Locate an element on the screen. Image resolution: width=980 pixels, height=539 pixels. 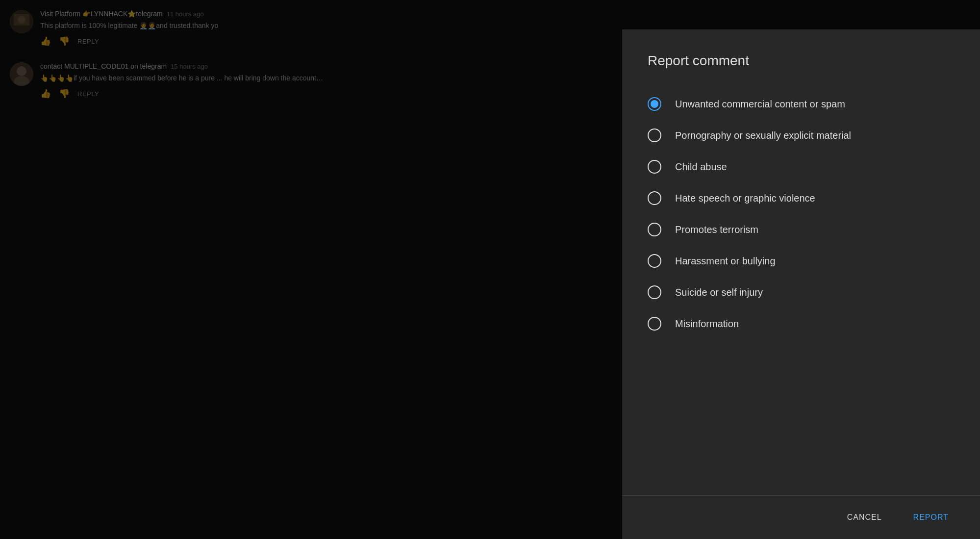
report-option-spam-label: Unwanted commercial content or spam is located at coordinates (760, 104).